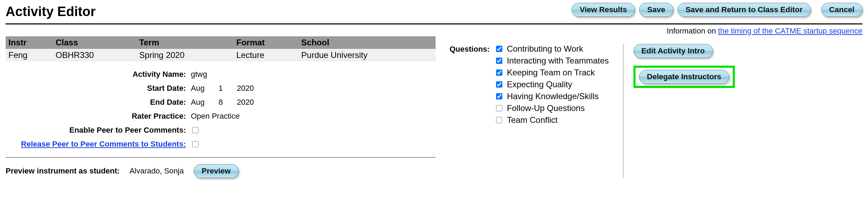 This screenshot has width=868, height=222. What do you see at coordinates (842, 10) in the screenshot?
I see `cancel-button: Cancel` at bounding box center [842, 10].